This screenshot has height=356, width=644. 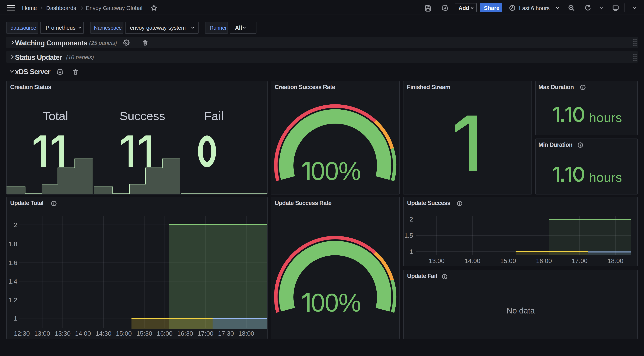 I want to click on svg-text: Fail, so click(x=214, y=116).